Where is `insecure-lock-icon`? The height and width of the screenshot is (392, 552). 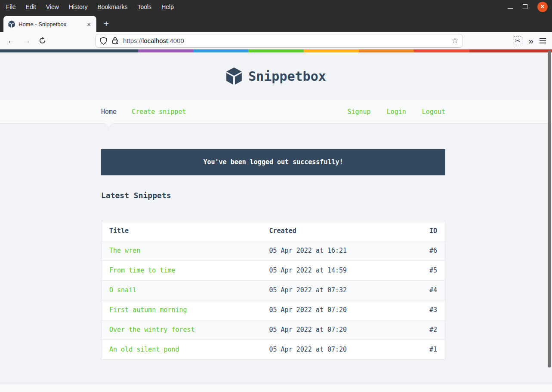
insecure-lock-icon is located at coordinates (115, 40).